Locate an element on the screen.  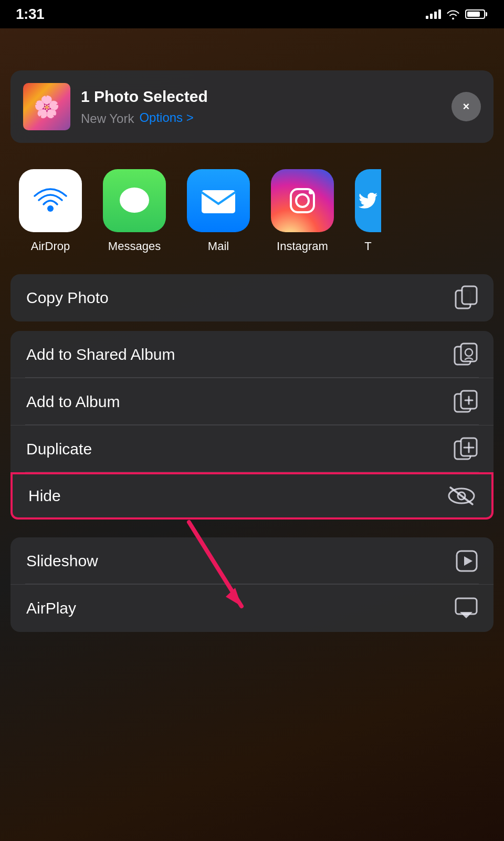
photo-thumbnail is located at coordinates (47, 107).